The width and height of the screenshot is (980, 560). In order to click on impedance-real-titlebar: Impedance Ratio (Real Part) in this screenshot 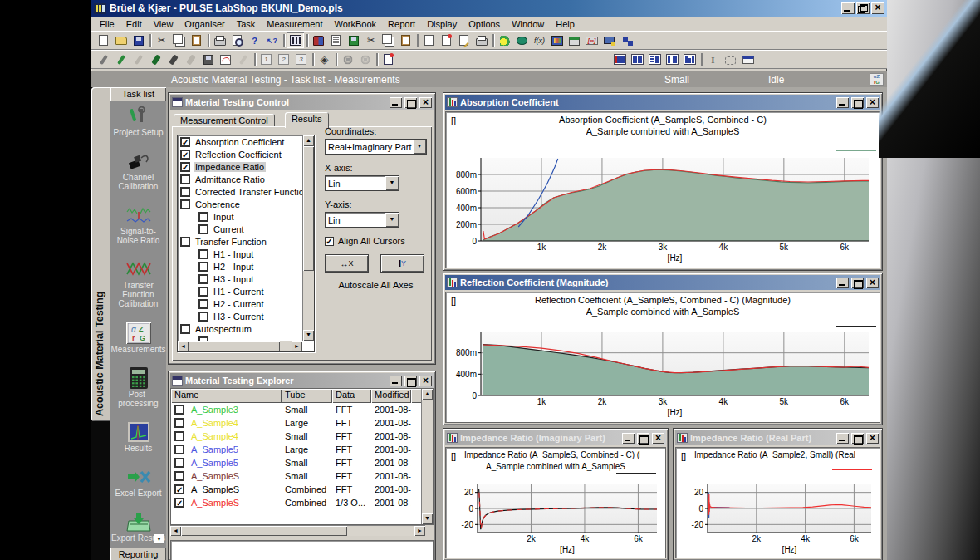, I will do `click(777, 438)`.